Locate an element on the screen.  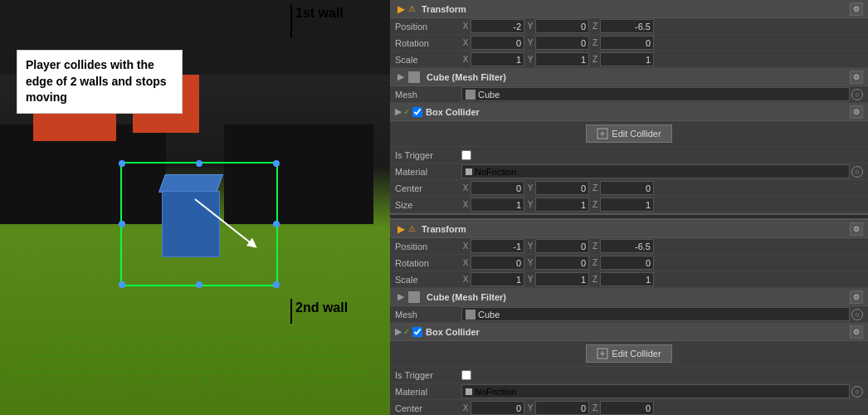
position-z-input is located at coordinates (627, 27).